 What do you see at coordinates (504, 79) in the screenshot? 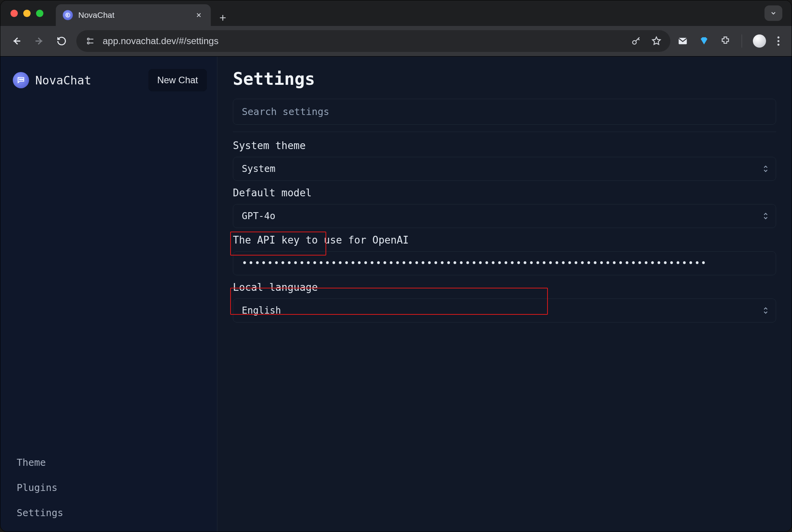
I see `page-title: Settings` at bounding box center [504, 79].